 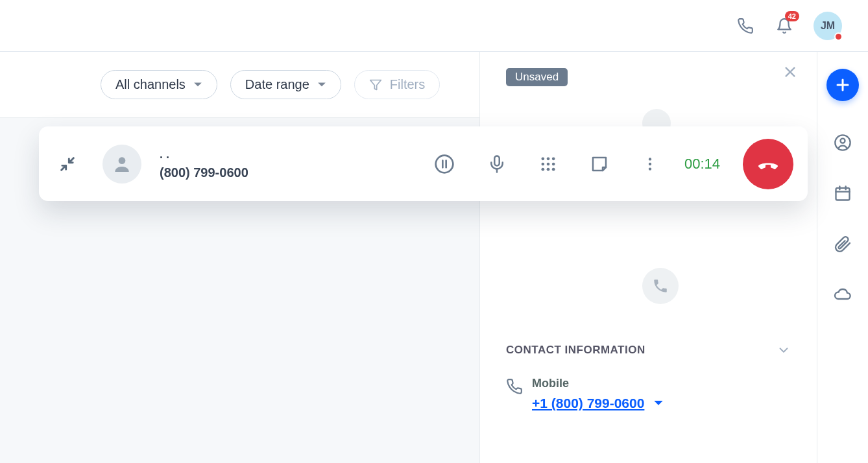 What do you see at coordinates (598, 384) in the screenshot?
I see `contact-mobile-label: Mobile` at bounding box center [598, 384].